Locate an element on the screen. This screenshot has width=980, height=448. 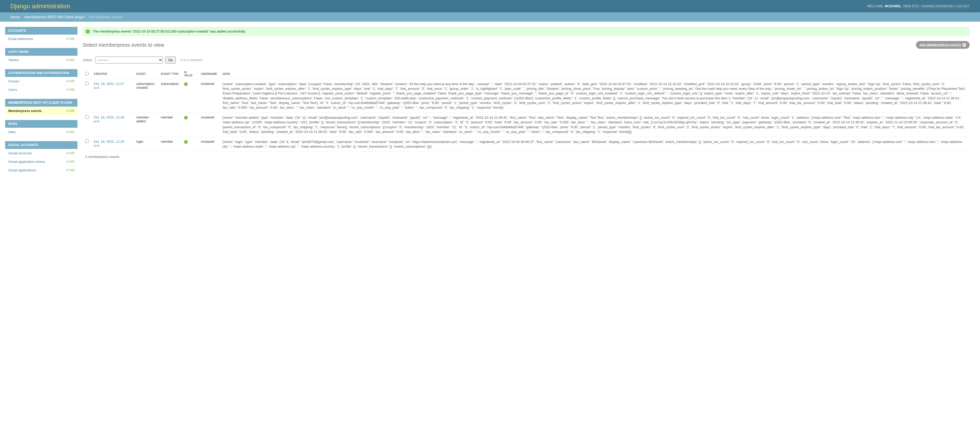
sidebar-item: Sites+ Add is located at coordinates (41, 132).